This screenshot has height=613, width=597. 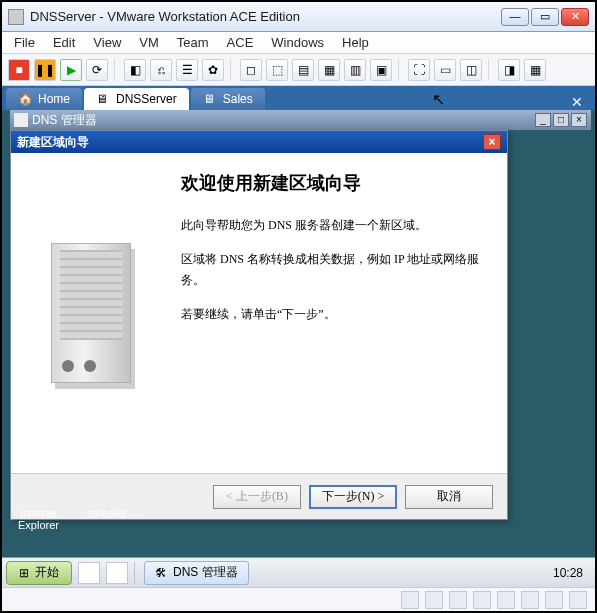 What do you see at coordinates (471, 70) in the screenshot?
I see `unity-icon: ◫` at bounding box center [471, 70].